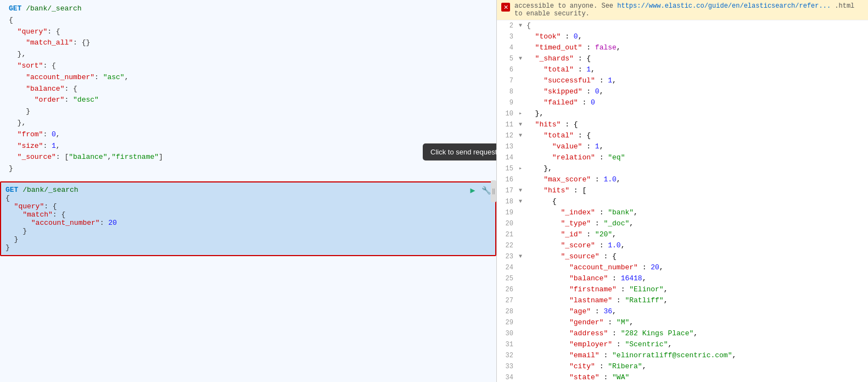 This screenshot has height=382, width=868. I want to click on line-content: "_score" : 1.0,, so click(575, 246).